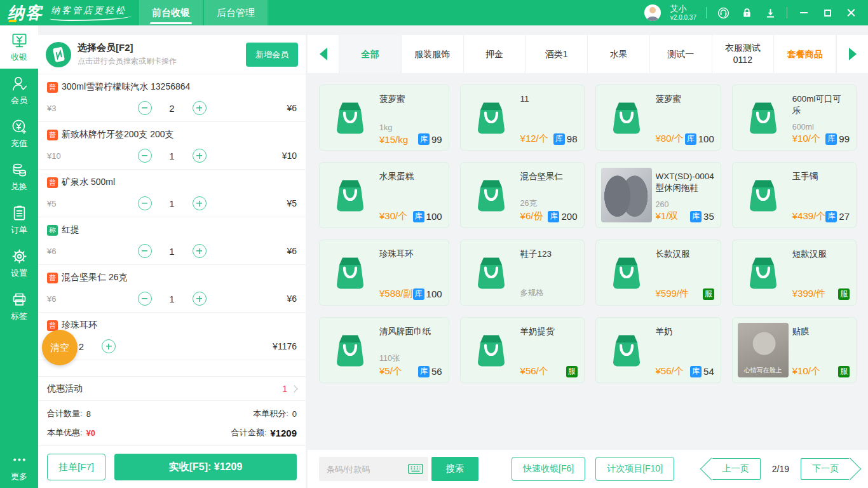  I want to click on category-tab: 套餐商品, so click(805, 54).